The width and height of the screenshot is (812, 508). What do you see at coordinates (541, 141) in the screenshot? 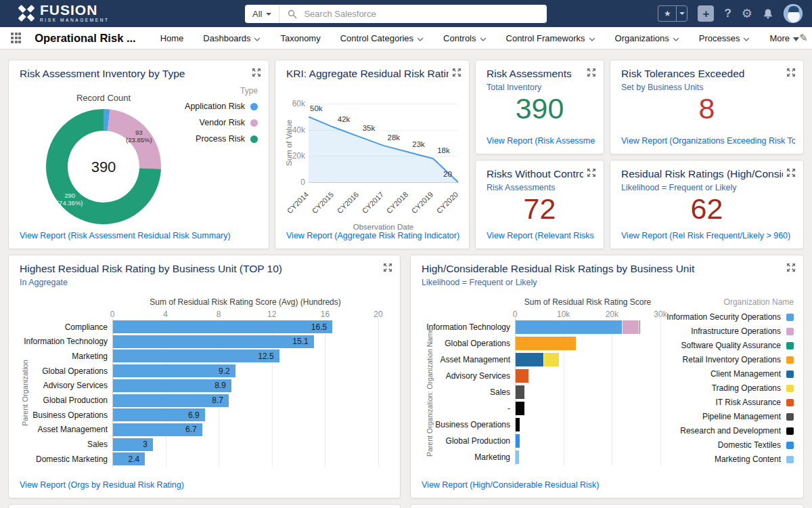
I see `view-report-link: View Report (Risk Assessment Re…` at bounding box center [541, 141].